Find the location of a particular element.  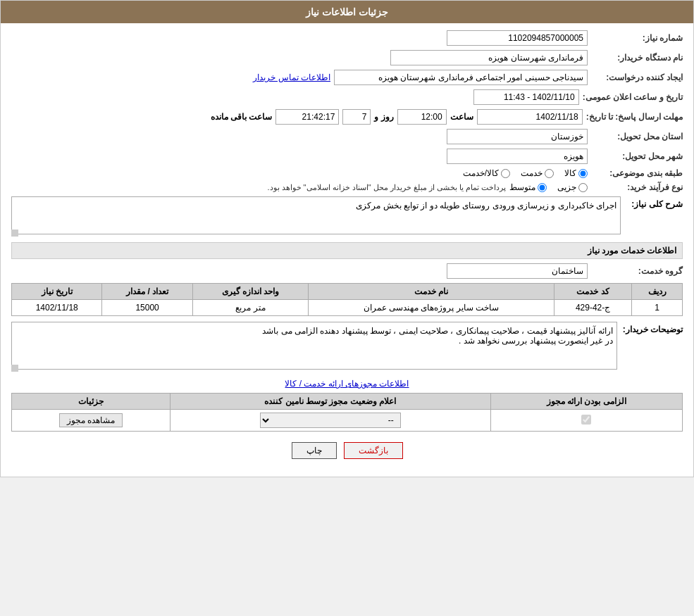

send-time-input is located at coordinates (422, 117).